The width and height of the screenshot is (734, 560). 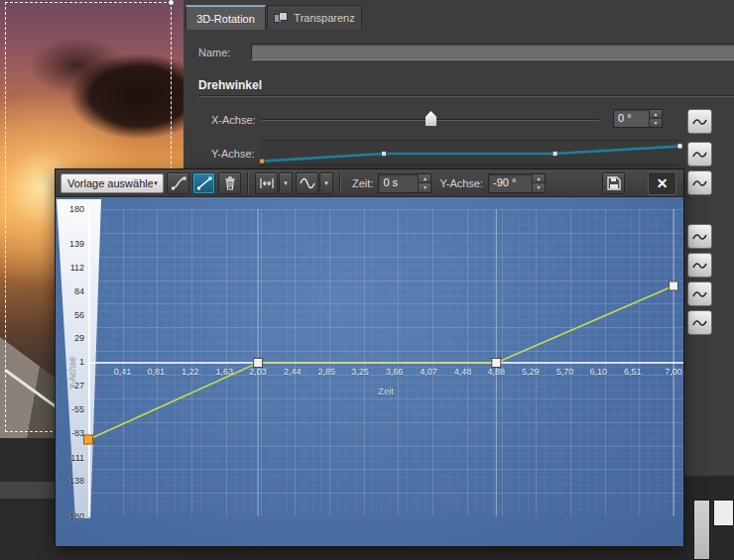 I want to click on x-axis-slider-handle, so click(x=430, y=119).